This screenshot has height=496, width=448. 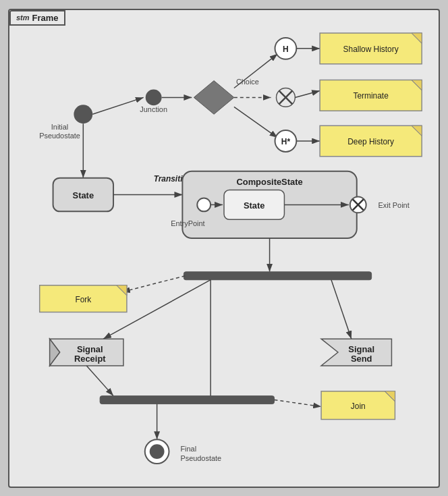 What do you see at coordinates (362, 358) in the screenshot?
I see `signal-send-label2: Send` at bounding box center [362, 358].